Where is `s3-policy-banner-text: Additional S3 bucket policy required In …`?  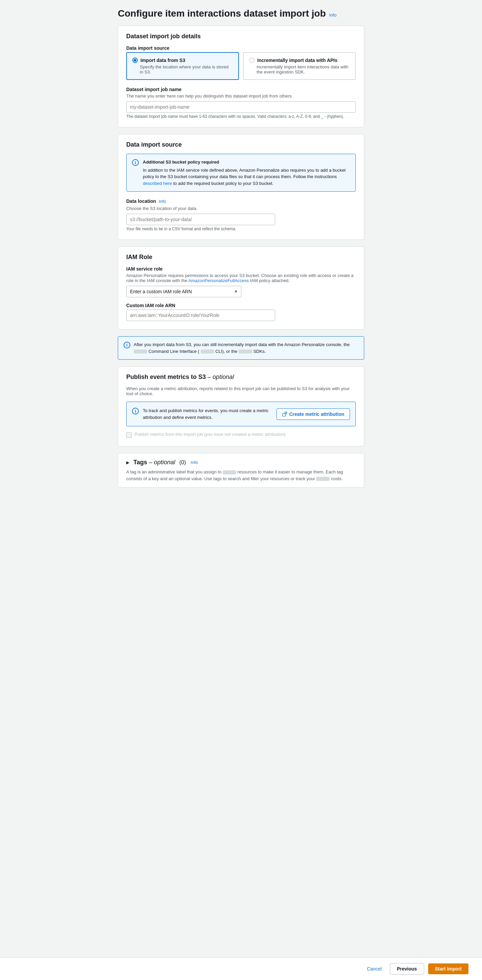 s3-policy-banner-text: Additional S3 bucket policy required In … is located at coordinates (246, 173).